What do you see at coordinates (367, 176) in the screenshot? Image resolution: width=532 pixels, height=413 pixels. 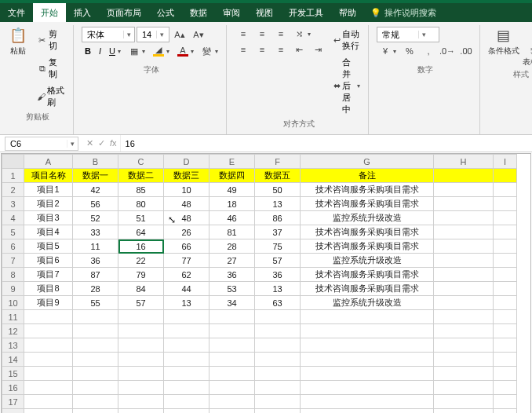 I see `cell: 备注` at bounding box center [367, 176].